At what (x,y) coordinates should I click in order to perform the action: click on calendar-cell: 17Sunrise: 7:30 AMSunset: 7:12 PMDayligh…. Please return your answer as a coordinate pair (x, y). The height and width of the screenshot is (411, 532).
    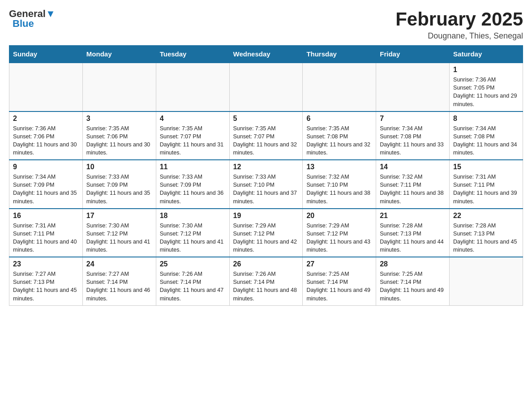
    Looking at the image, I should click on (119, 233).